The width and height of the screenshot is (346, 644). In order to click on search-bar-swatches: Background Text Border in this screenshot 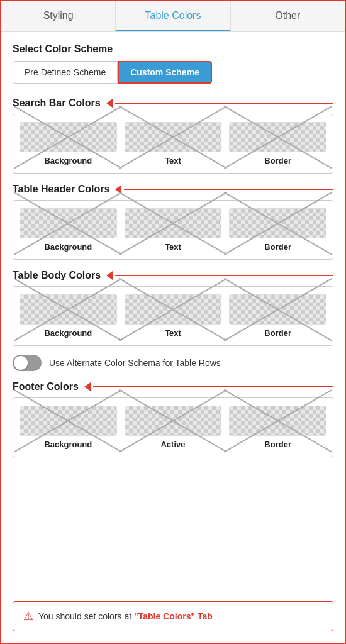, I will do `click(173, 143)`.